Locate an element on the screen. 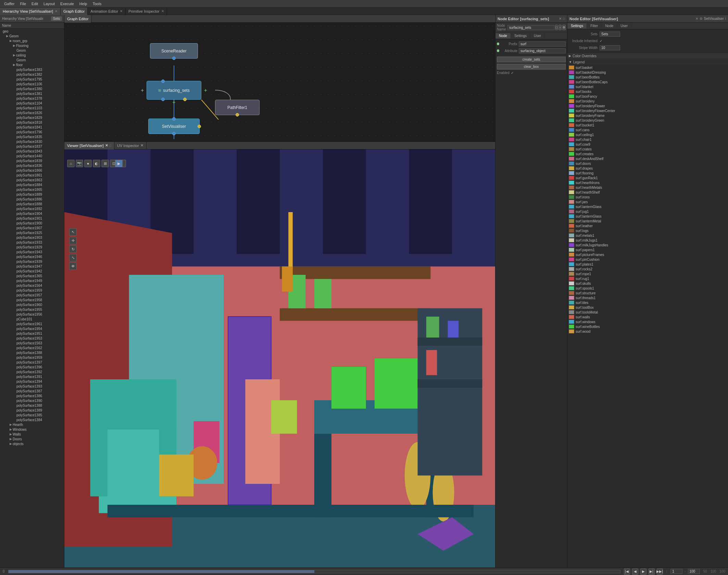 Image resolution: width=728 pixels, height=575 pixels. viewer-pause-btn: ▶ is located at coordinates (119, 163).